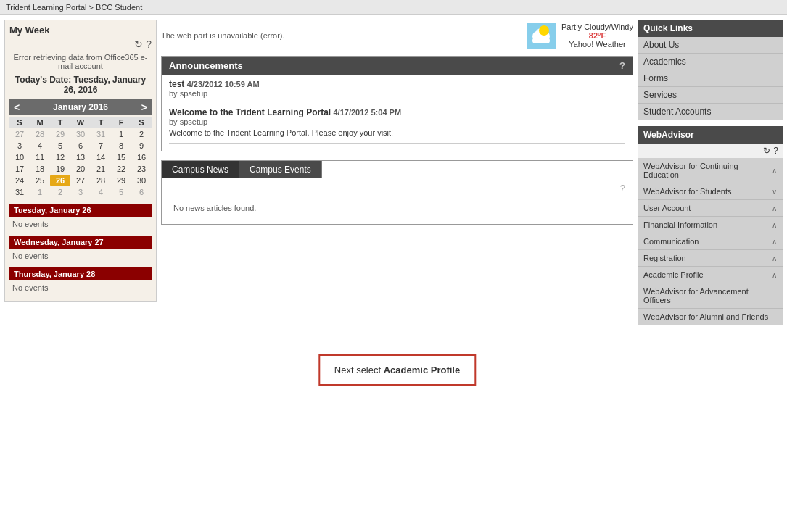 This screenshot has width=787, height=532. Describe the element at coordinates (101, 169) in the screenshot. I see `cal-day-cell: 21` at that location.